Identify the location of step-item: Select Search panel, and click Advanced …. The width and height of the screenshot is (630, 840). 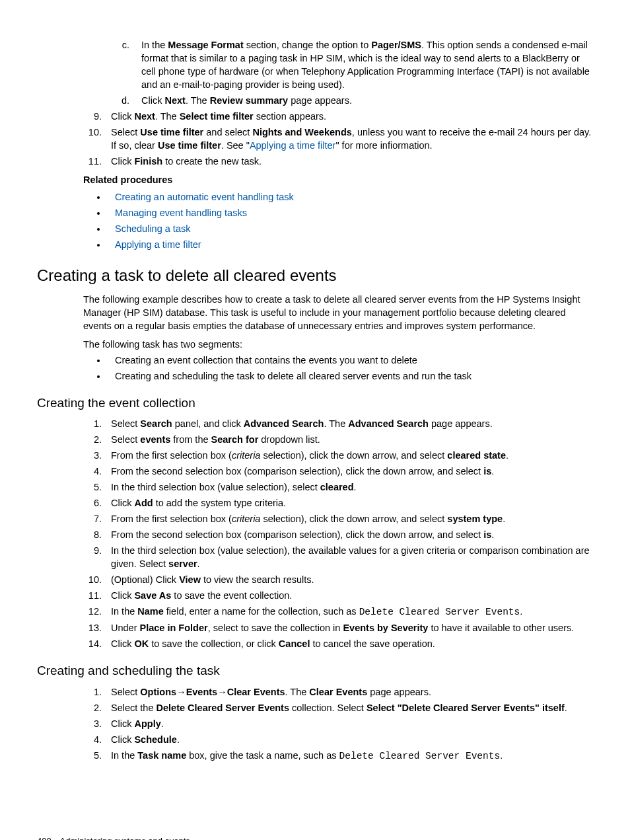
(349, 424).